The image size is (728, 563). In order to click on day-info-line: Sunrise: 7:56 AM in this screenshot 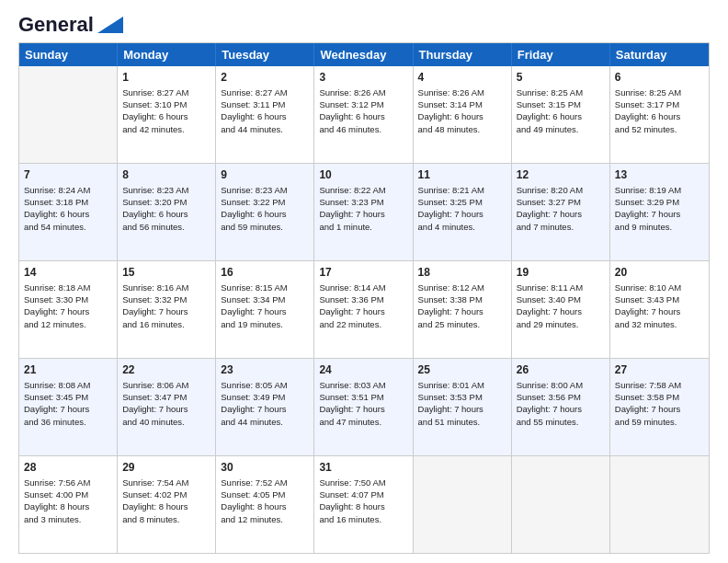, I will do `click(68, 482)`.